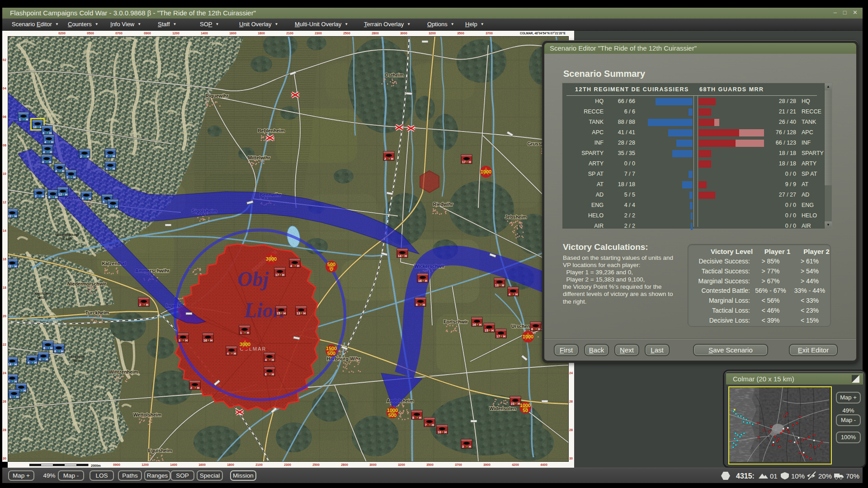  Describe the element at coordinates (745, 476) in the screenshot. I see `svg-text: 4315:` at that location.